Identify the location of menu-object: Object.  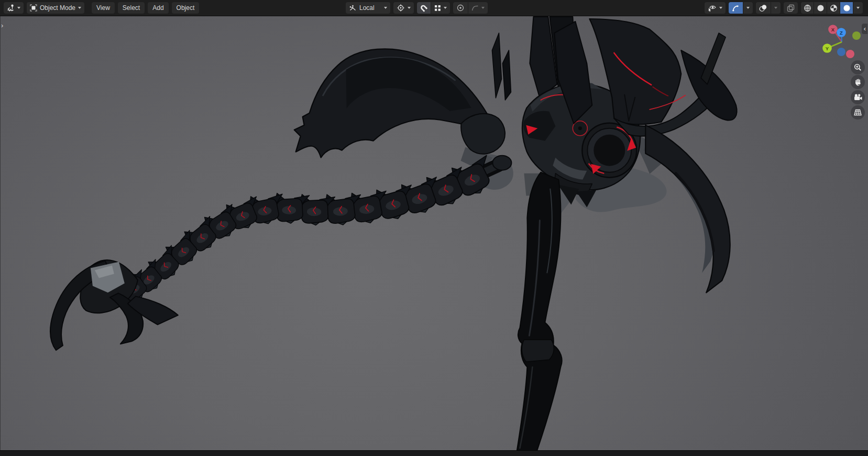
(185, 8).